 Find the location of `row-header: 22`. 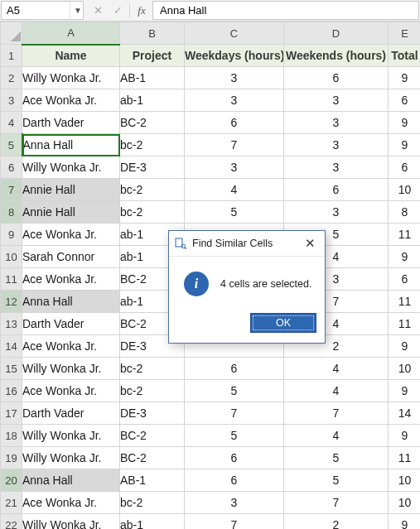

row-header: 22 is located at coordinates (12, 522).